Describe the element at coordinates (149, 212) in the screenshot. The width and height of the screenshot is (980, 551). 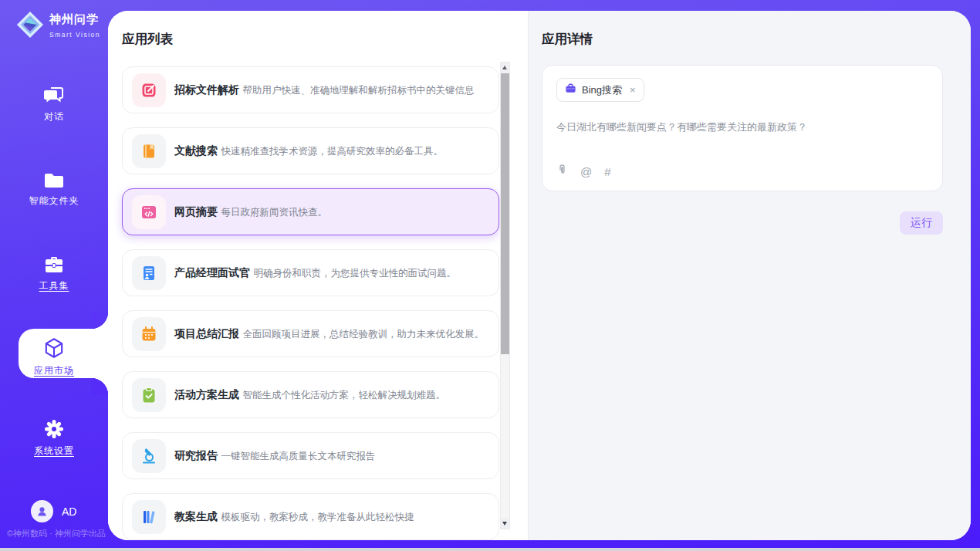
I see `browser-code-icon` at that location.